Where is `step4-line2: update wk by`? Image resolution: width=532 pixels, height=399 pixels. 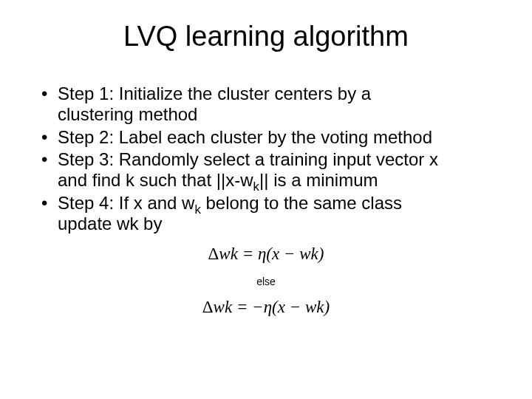 step4-line2: update wk by is located at coordinates (109, 223).